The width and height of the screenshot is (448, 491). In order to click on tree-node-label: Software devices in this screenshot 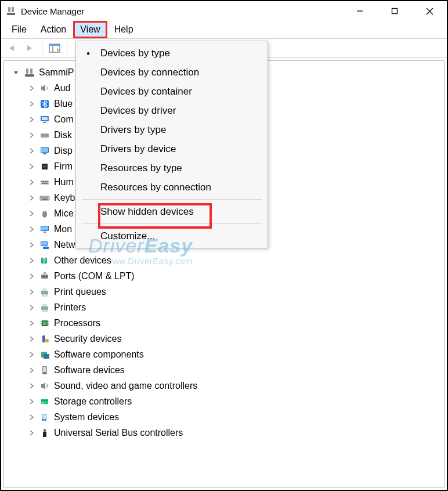, I will do `click(89, 370)`.